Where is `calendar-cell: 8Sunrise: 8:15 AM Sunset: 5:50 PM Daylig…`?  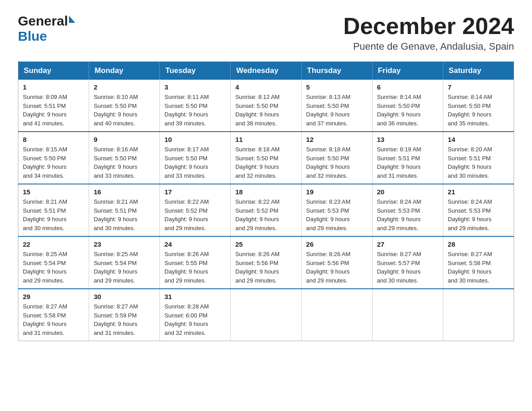 calendar-cell: 8Sunrise: 8:15 AM Sunset: 5:50 PM Daylig… is located at coordinates (54, 158).